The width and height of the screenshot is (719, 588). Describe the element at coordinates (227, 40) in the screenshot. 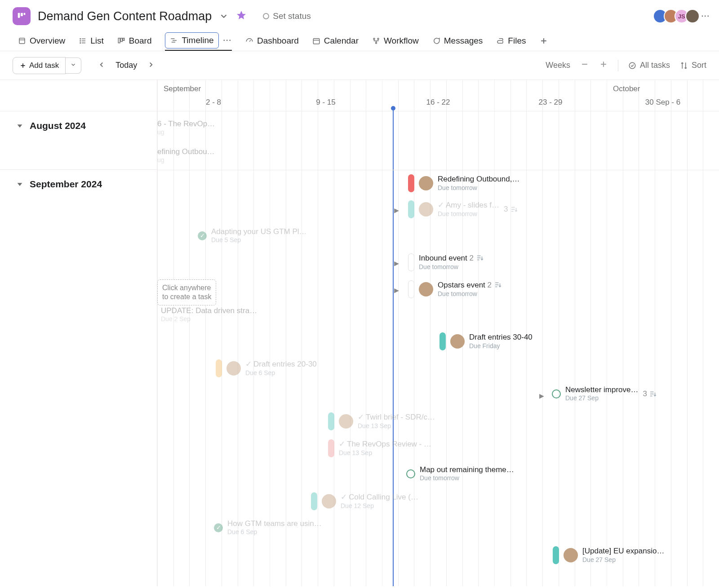

I see `tab-options-icon: ···` at that location.